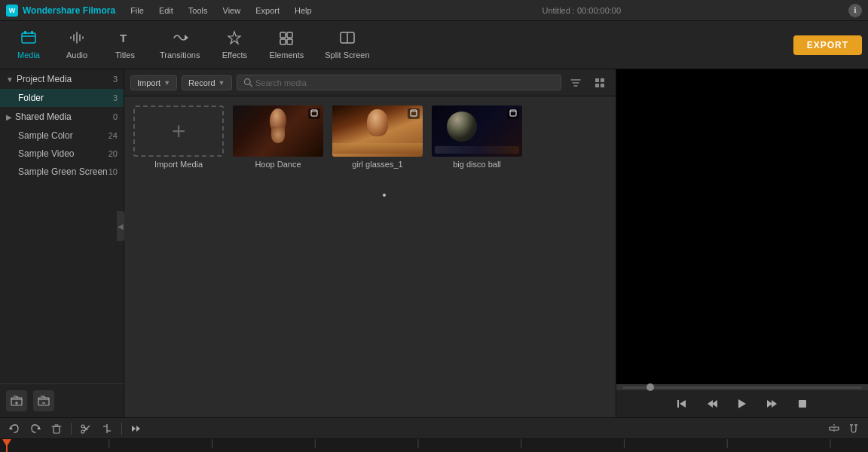 The width and height of the screenshot is (868, 452). What do you see at coordinates (855, 11) in the screenshot?
I see `info-button: ℹ` at bounding box center [855, 11].